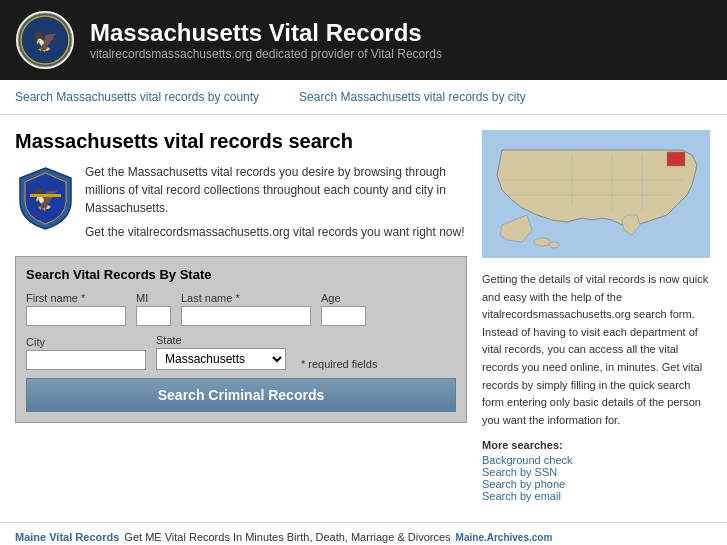  What do you see at coordinates (266, 40) in the screenshot?
I see `header-text: Massachusetts Vital Records vitalrecords…` at bounding box center [266, 40].